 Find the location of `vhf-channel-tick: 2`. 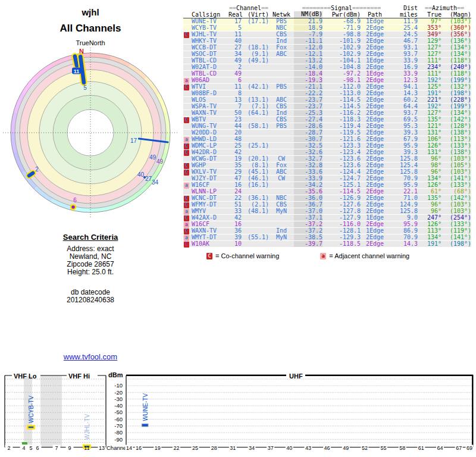

vhf-channel-tick: 2 is located at coordinates (8, 448).